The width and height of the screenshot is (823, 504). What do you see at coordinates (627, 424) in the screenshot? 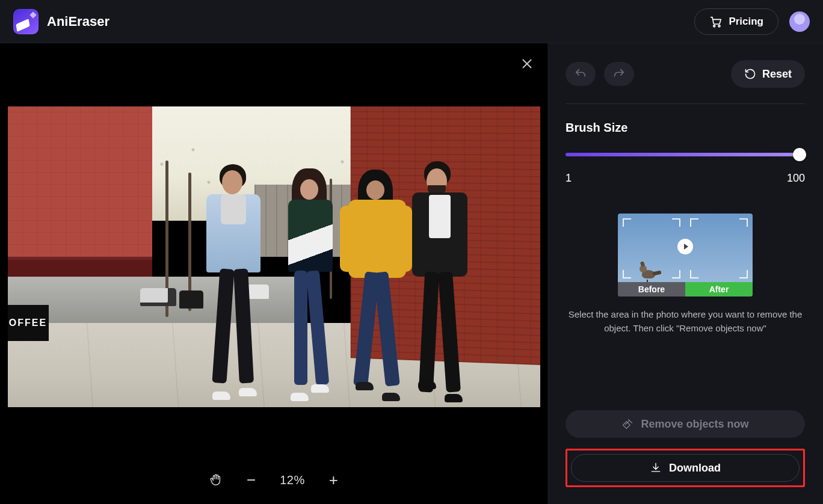
I see `broom-icon` at bounding box center [627, 424].